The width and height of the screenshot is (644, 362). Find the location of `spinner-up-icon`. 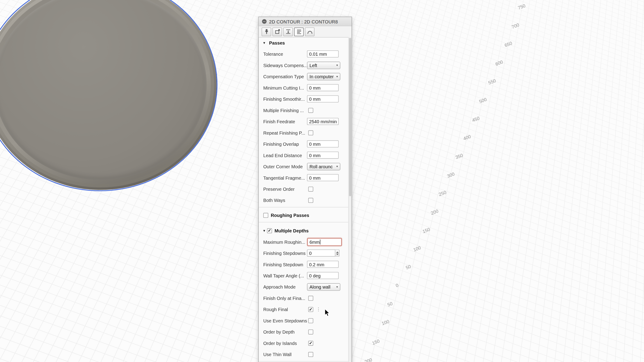

spinner-up-icon is located at coordinates (337, 252).